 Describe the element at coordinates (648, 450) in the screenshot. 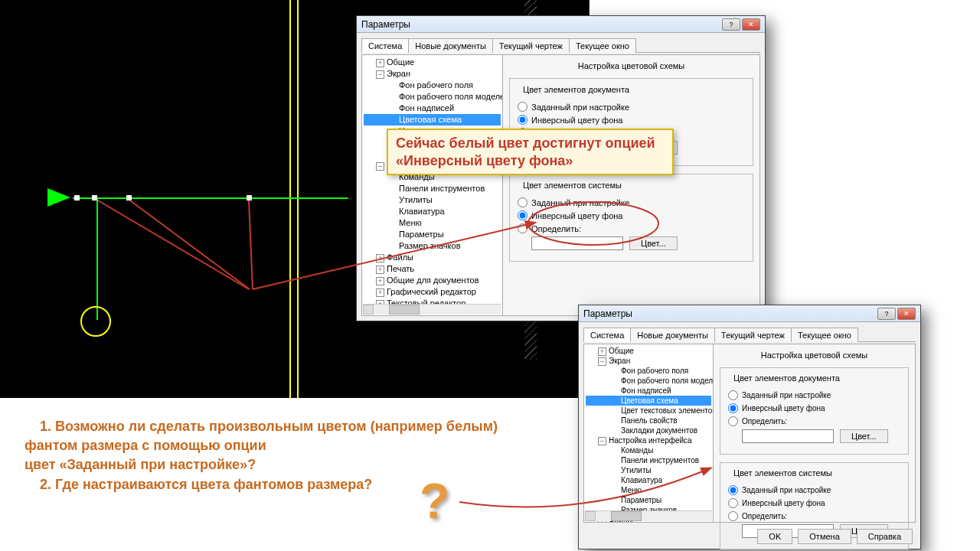

I see `tree-node: Команды` at that location.